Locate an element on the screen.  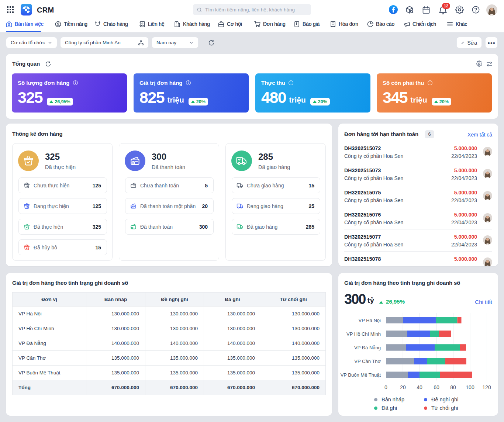
svg-text: VP Buôn Mê Thuật is located at coordinates (361, 375).